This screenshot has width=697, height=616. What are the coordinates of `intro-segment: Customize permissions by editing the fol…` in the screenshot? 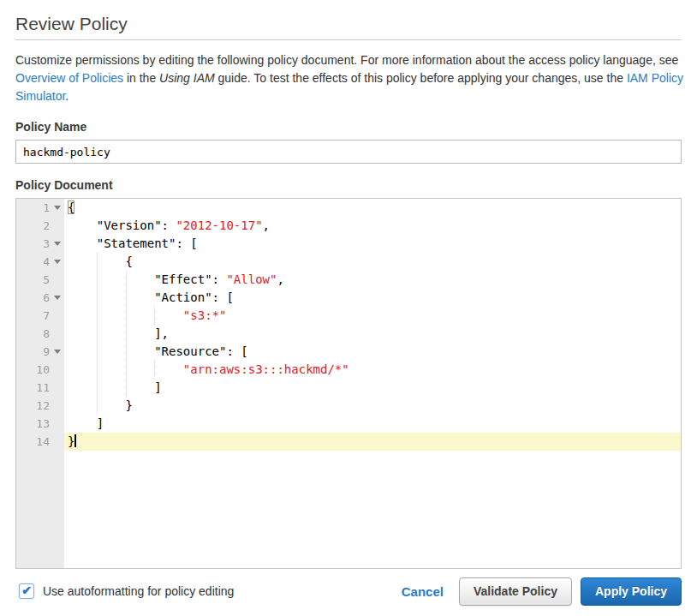 It's located at (347, 60).